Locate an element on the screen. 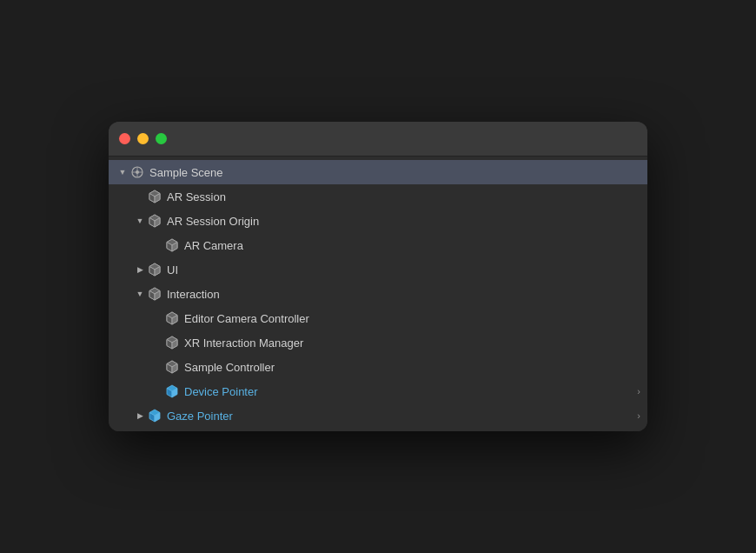 Image resolution: width=756 pixels, height=553 pixels. label-ui: UI is located at coordinates (403, 270).